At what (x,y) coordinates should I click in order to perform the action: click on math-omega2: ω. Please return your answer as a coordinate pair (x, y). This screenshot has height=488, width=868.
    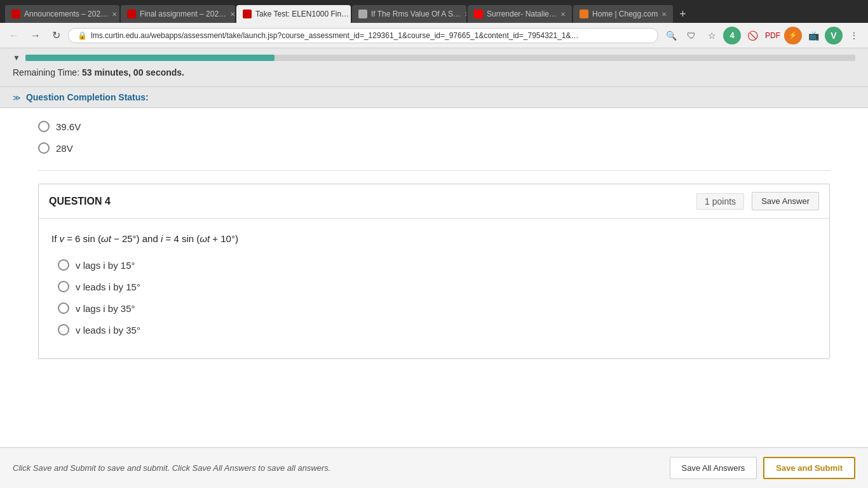
    Looking at the image, I should click on (203, 239).